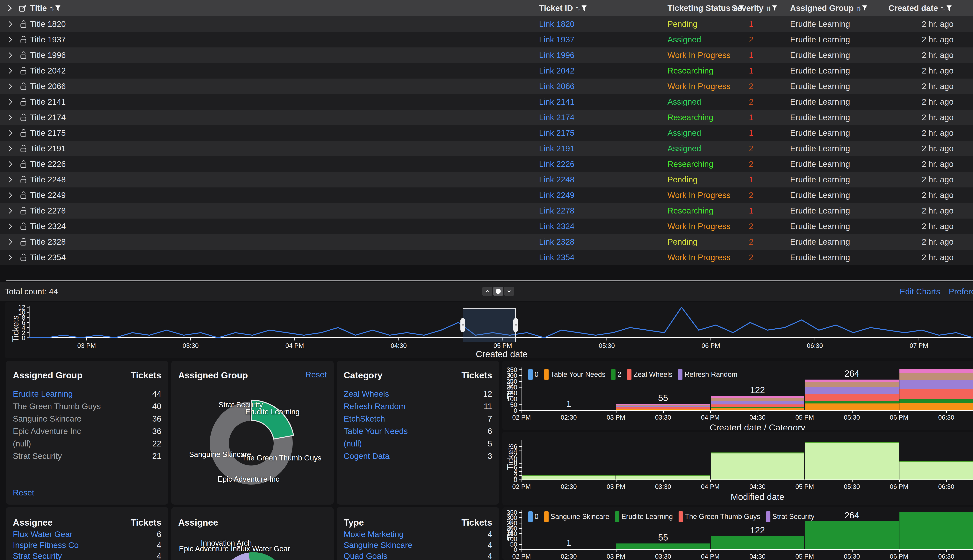  What do you see at coordinates (486, 195) in the screenshot?
I see `table-row: Title 2249Link 2249Work In Progress2Erud…` at bounding box center [486, 195].